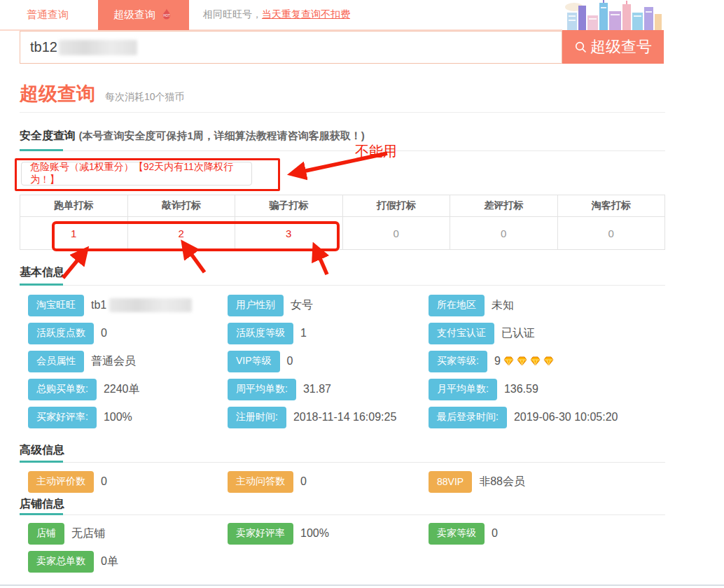 This screenshot has width=724, height=588. I want to click on field-label: 主动问答数, so click(260, 482).